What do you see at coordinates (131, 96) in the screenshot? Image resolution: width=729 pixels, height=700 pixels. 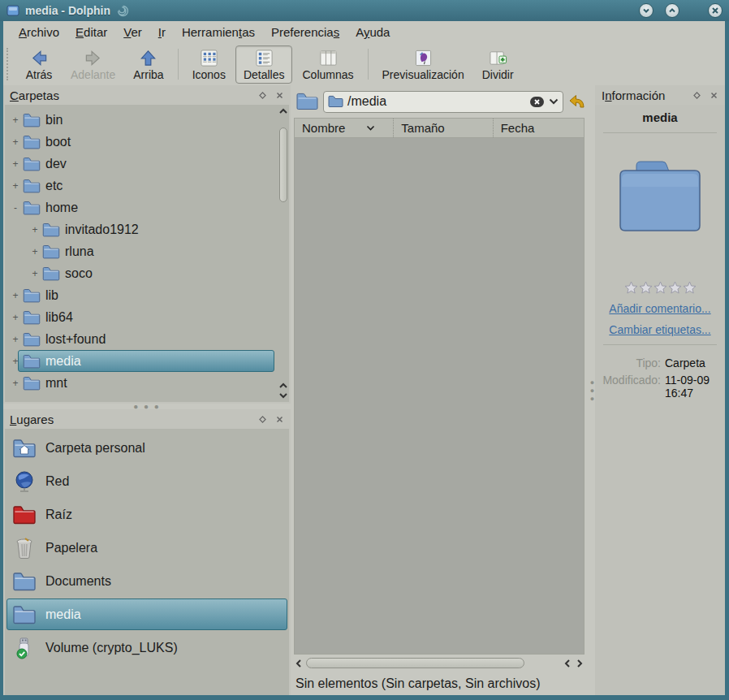 I see `folders-panel-title: Carpetas` at bounding box center [131, 96].